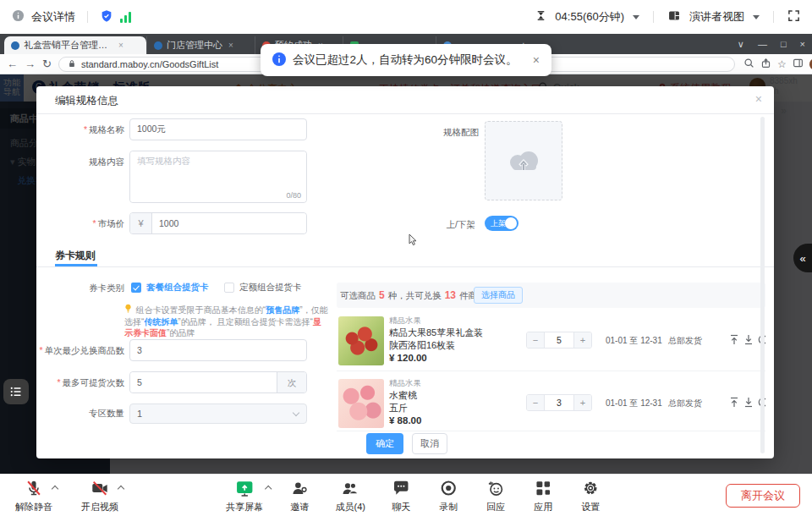  I want to click on modal-title: 编辑规格信息, so click(86, 102).